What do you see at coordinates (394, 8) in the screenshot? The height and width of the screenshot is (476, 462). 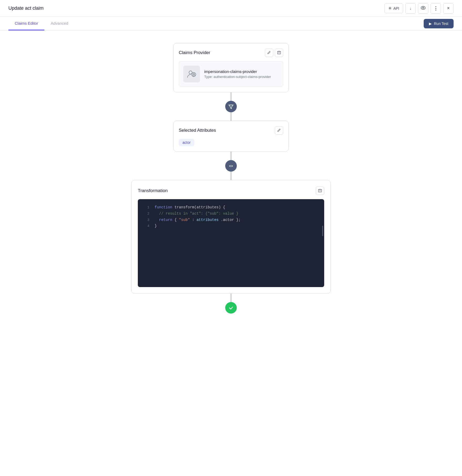 I see `api-button: ✳ API` at bounding box center [394, 8].